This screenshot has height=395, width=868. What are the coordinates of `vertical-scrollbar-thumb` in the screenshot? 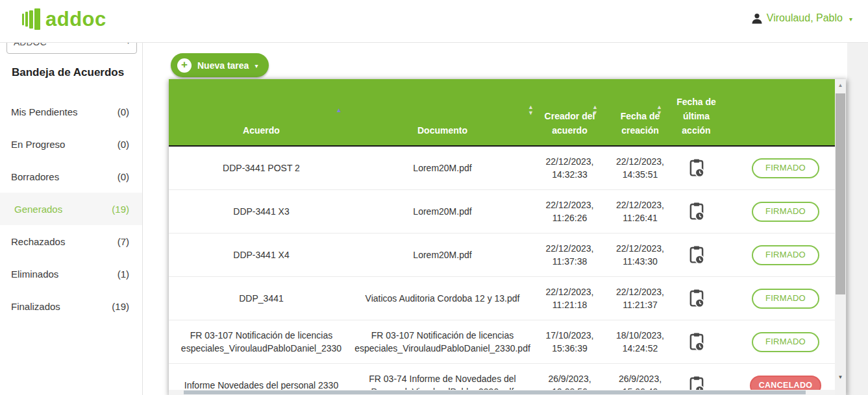 It's located at (840, 194).